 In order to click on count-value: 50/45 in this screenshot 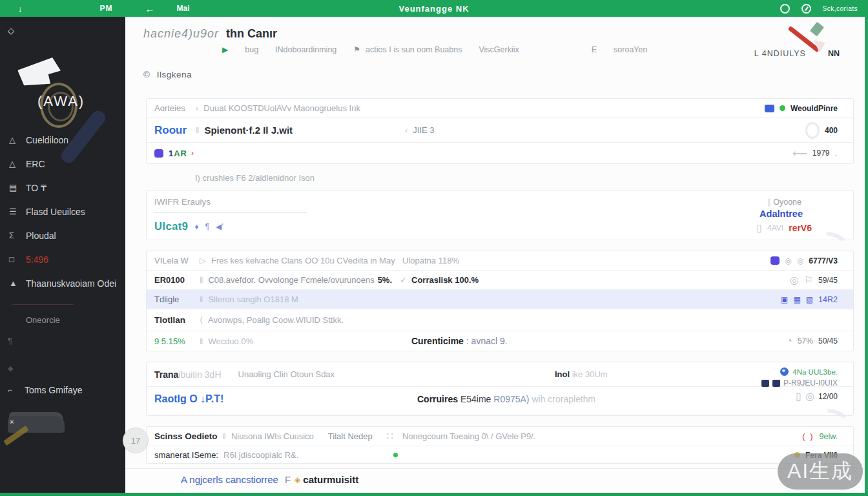, I will do `click(828, 341)`.